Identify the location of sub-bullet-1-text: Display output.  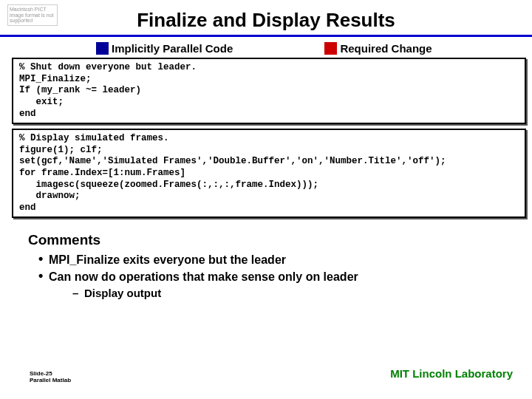
(123, 293).